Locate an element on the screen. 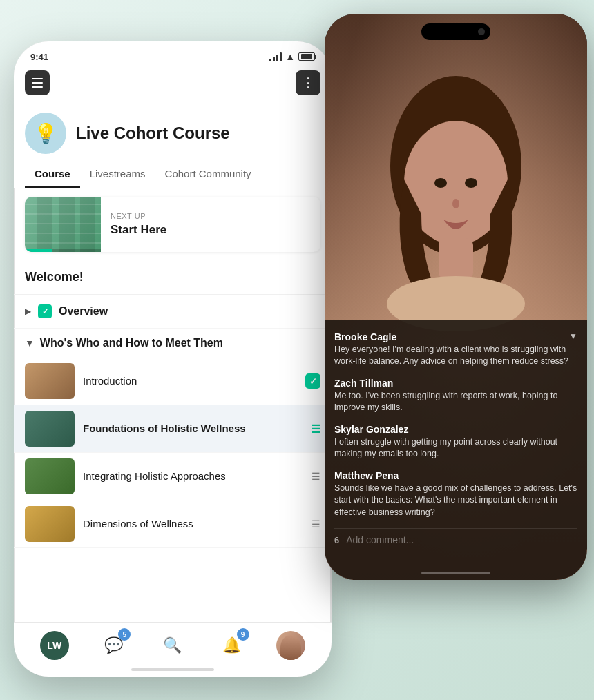 The width and height of the screenshot is (594, 700). home-indicator-left is located at coordinates (173, 670).